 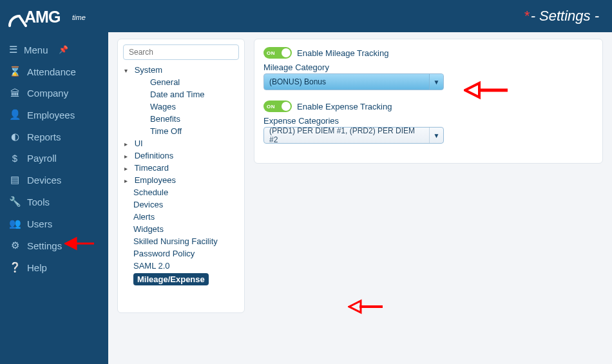 I want to click on tree-leaf-alerts: Alerts, so click(x=182, y=216).